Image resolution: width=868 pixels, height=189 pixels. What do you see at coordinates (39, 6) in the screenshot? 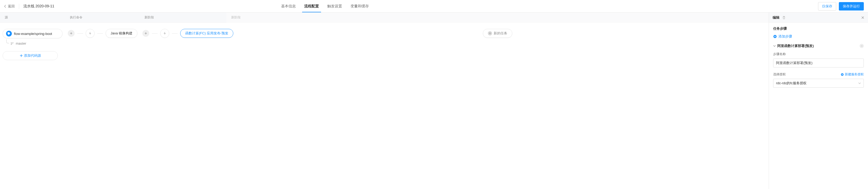
I see `pipeline-title: 流水线 2020-09-11` at bounding box center [39, 6].